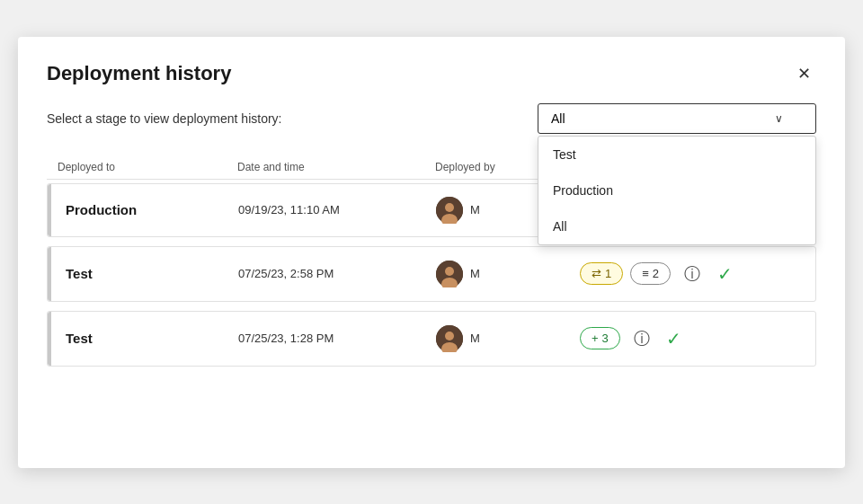 The image size is (863, 504). Describe the element at coordinates (692, 274) in the screenshot. I see `items-area: ⇄ 1 ≡ 2 ⓘ ✓` at that location.